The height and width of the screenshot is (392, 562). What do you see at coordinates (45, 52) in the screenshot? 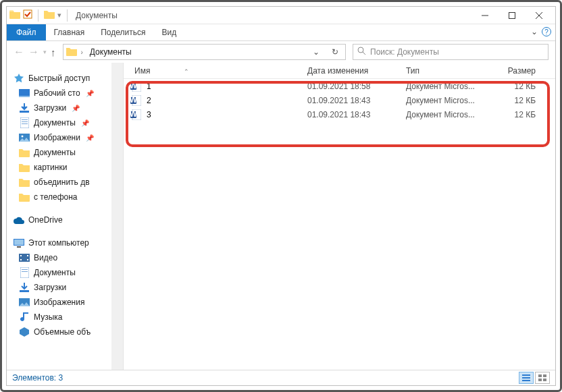
I see `nav-recent-icon: ▾` at bounding box center [45, 52].